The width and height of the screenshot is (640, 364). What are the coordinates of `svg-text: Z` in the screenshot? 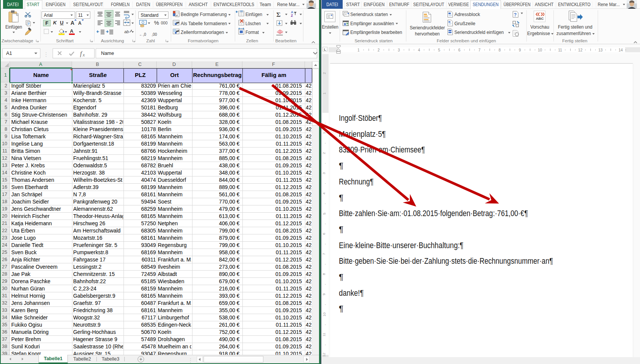 It's located at (292, 16).